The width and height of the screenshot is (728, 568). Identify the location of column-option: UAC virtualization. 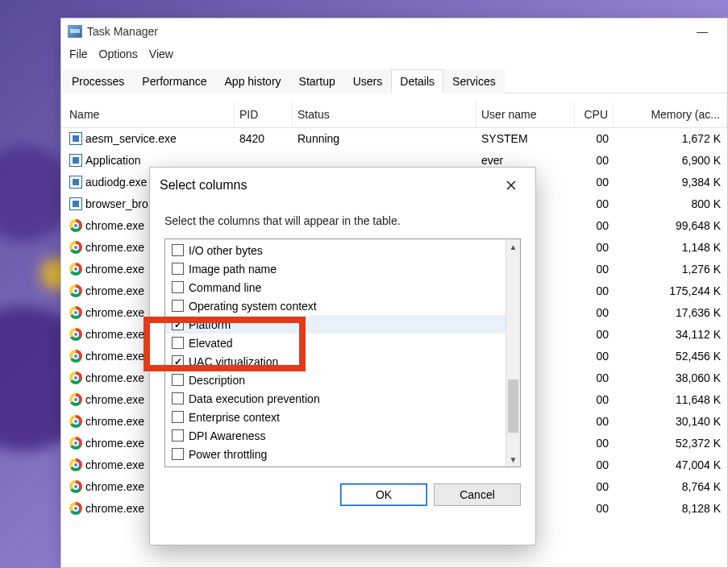
(335, 361).